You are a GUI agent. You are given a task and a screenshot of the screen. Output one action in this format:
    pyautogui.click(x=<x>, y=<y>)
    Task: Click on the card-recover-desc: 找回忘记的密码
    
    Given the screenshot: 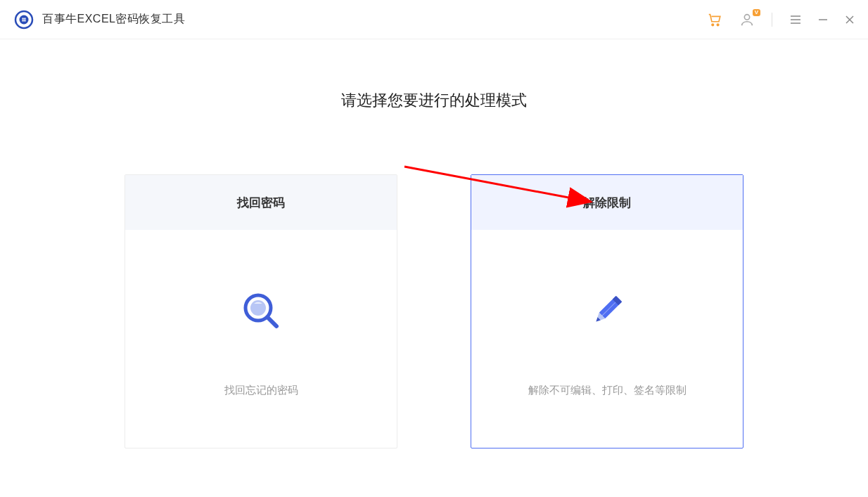 What is the action you would take?
    pyautogui.click(x=262, y=391)
    